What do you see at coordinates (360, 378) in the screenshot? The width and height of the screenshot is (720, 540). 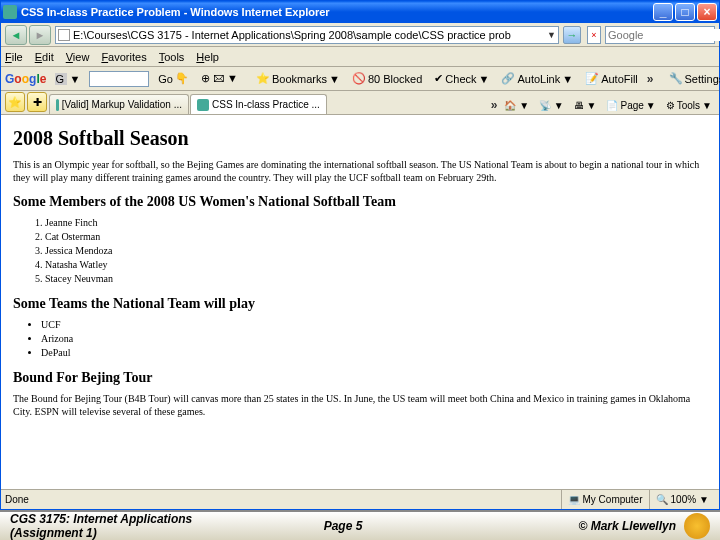 I see `tour-heading: Bound For Bejing Tour` at bounding box center [360, 378].